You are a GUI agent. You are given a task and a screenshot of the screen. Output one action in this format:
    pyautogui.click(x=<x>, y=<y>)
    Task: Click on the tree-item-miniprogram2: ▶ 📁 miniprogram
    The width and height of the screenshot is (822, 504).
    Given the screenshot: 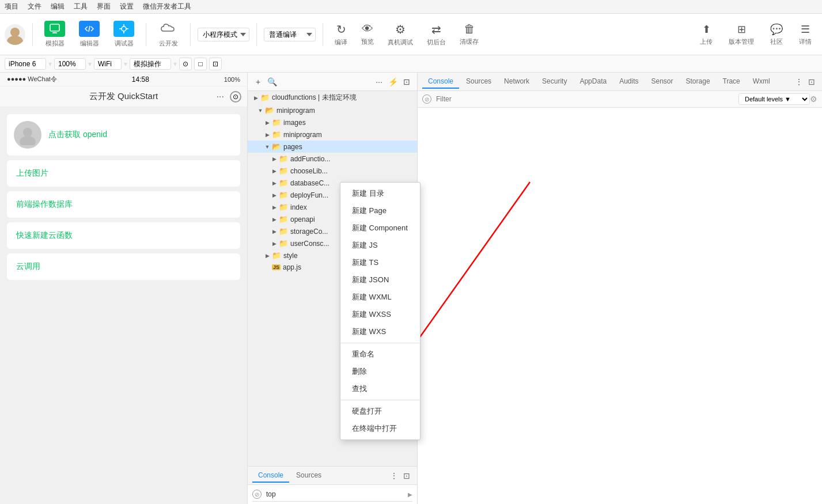 What is the action you would take?
    pyautogui.click(x=332, y=135)
    